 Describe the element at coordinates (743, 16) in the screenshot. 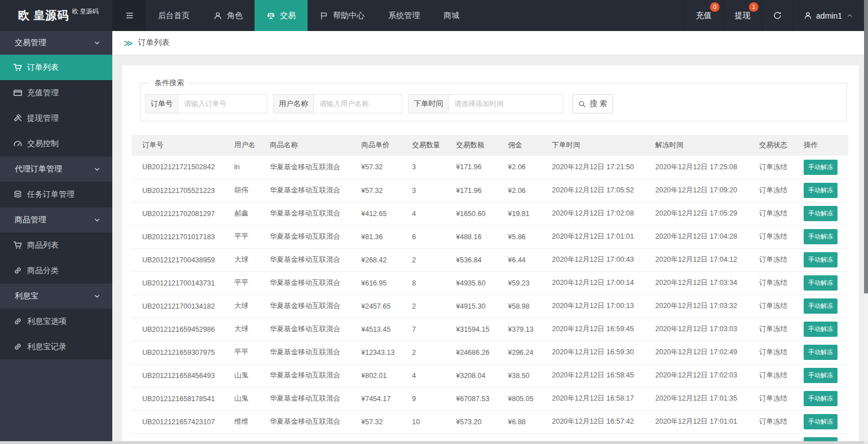

I see `withdraw-menu-item: 提现 1` at that location.